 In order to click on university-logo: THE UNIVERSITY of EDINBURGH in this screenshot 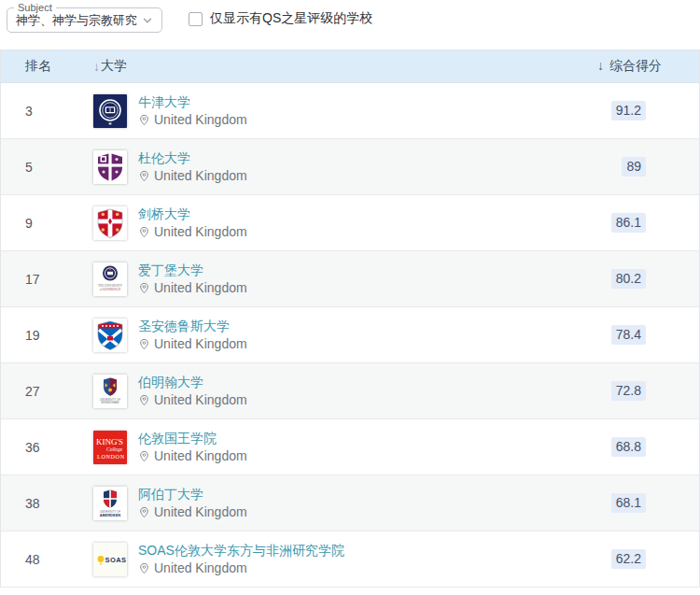, I will do `click(110, 279)`.